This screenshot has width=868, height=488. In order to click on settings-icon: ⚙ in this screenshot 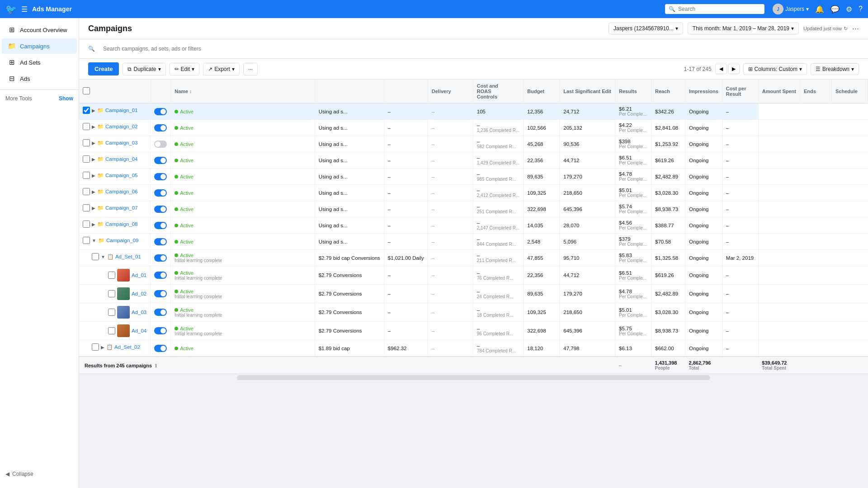, I will do `click(849, 9)`.